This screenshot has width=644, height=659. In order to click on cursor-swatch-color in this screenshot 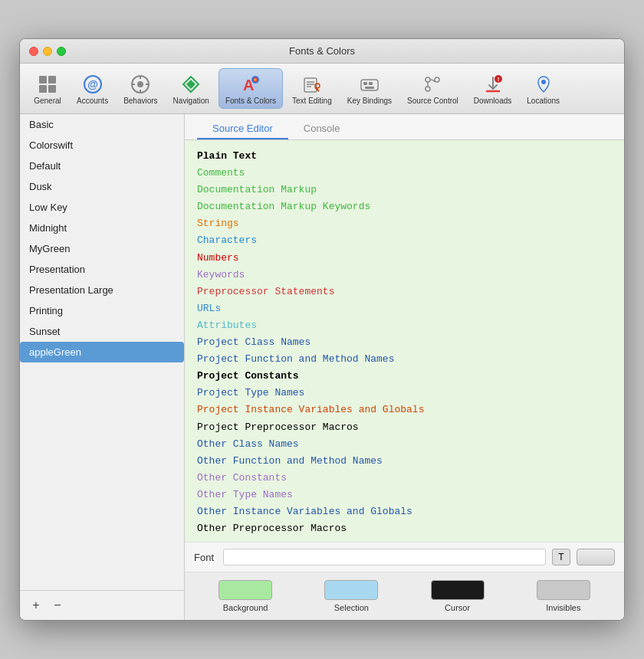, I will do `click(458, 590)`.